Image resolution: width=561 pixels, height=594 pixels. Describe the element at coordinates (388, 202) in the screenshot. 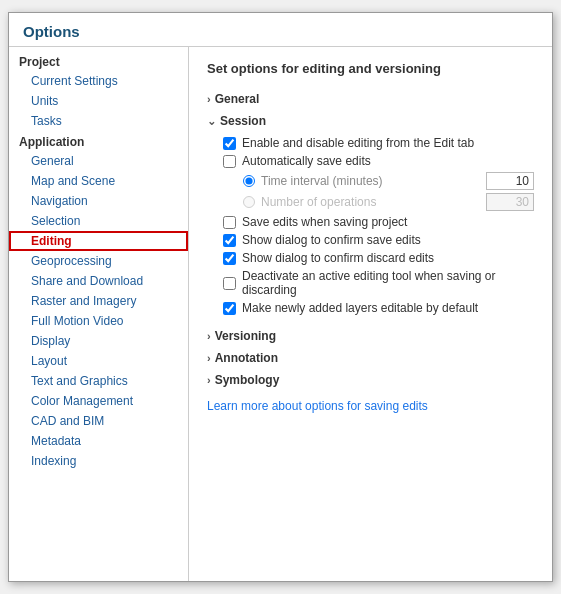

I see `radio-row-rb-ops: Number of operations` at that location.